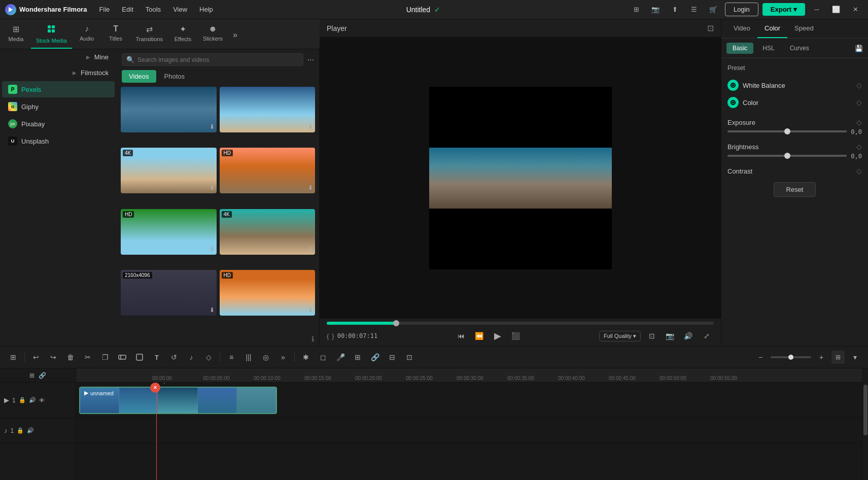 This screenshot has width=868, height=480. I want to click on minimize-button: ─, so click(817, 10).